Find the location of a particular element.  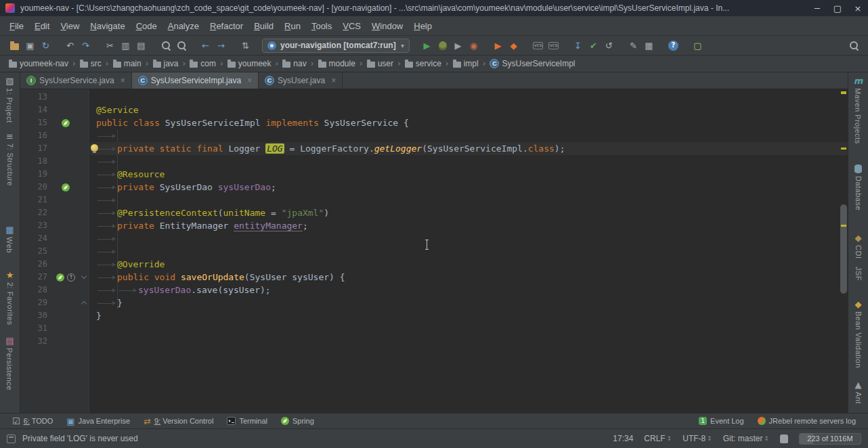

help-button: ? is located at coordinates (673, 46).